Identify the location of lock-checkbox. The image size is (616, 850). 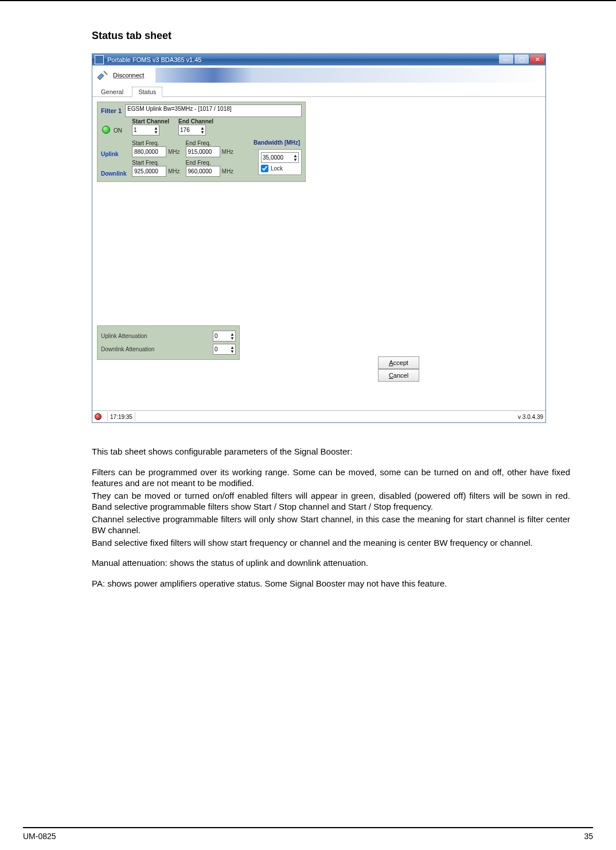
(265, 169).